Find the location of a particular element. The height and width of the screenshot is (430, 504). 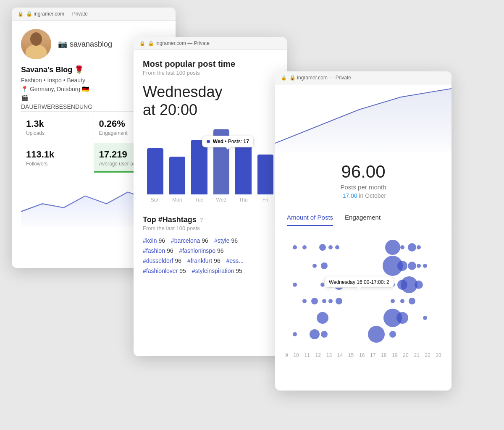

tab-amount-of-posts: Amount of Posts is located at coordinates (310, 218).